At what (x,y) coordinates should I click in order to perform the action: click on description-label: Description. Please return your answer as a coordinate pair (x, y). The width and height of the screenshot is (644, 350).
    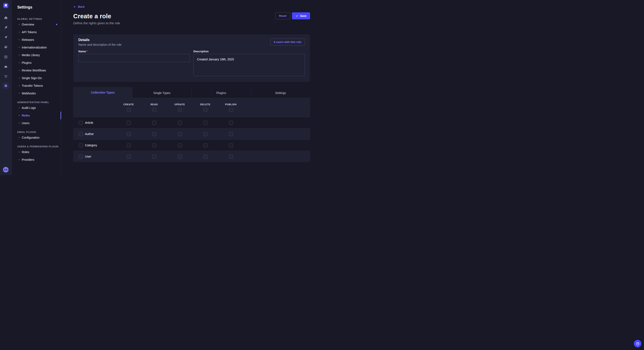
    Looking at the image, I should click on (249, 51).